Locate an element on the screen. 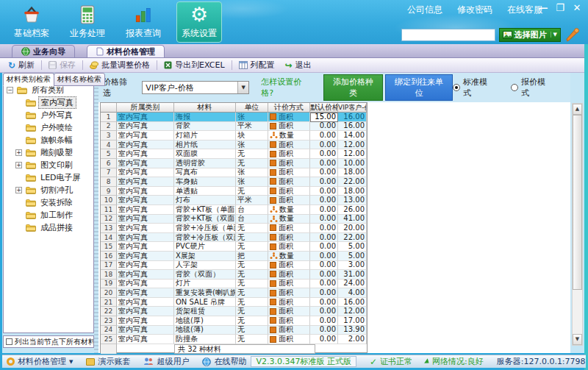  table-row: 12室内写真背胶+KT板（双面）台数量0.0041.00 is located at coordinates (234, 219).